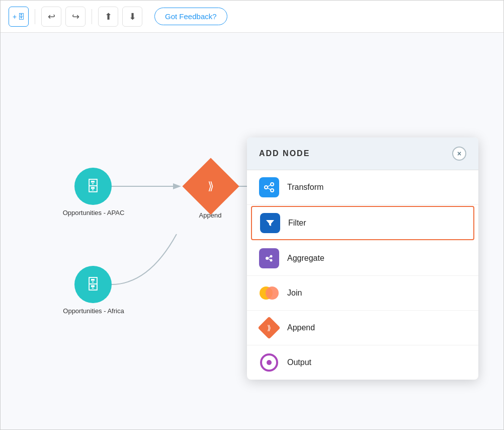 The height and width of the screenshot is (430, 504). Describe the element at coordinates (108, 17) in the screenshot. I see `upload-button: ⬆` at that location.